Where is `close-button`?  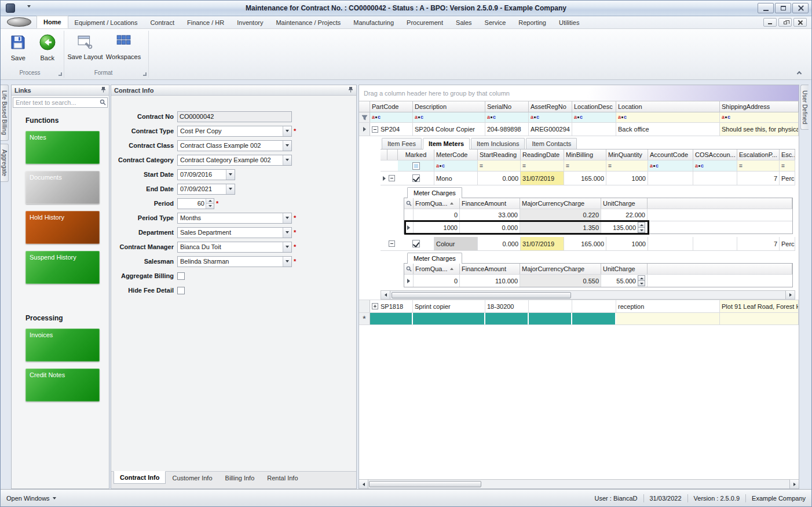 close-button is located at coordinates (800, 8).